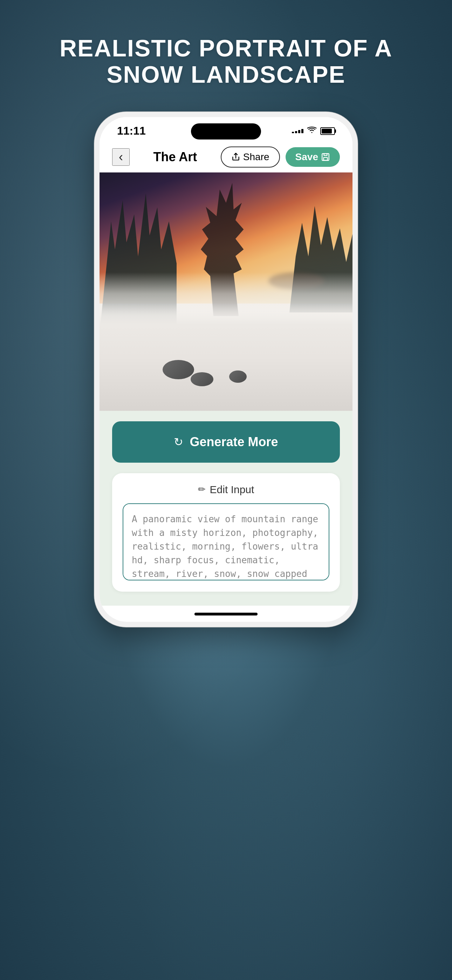 The width and height of the screenshot is (452, 980). I want to click on snow-foreground, so click(226, 357).